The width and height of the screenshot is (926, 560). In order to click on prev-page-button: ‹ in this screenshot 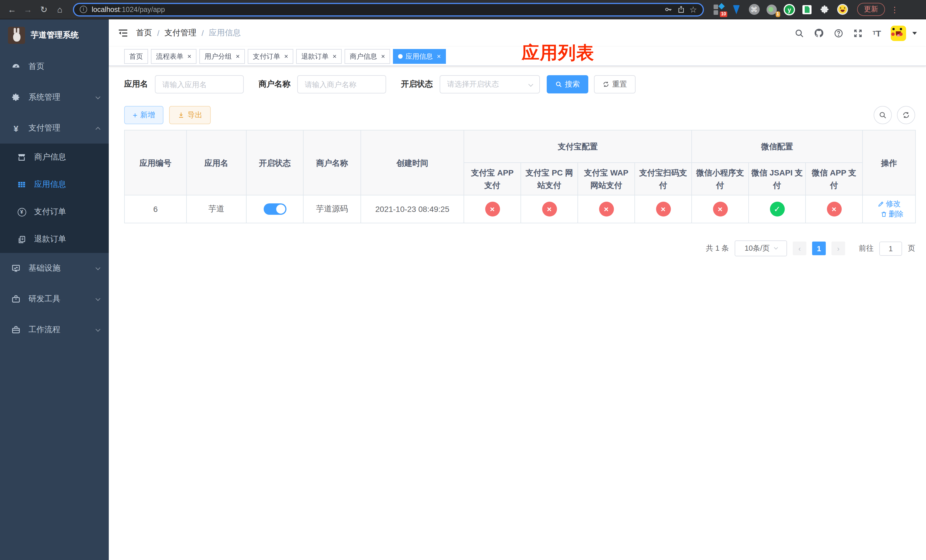, I will do `click(800, 248)`.